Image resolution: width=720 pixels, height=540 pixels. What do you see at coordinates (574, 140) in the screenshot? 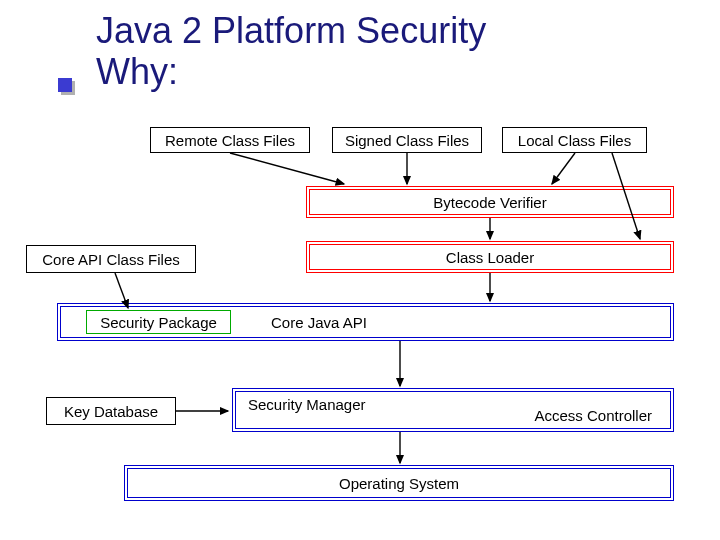
I see `box-local-class-files: Local Class Files` at bounding box center [574, 140].